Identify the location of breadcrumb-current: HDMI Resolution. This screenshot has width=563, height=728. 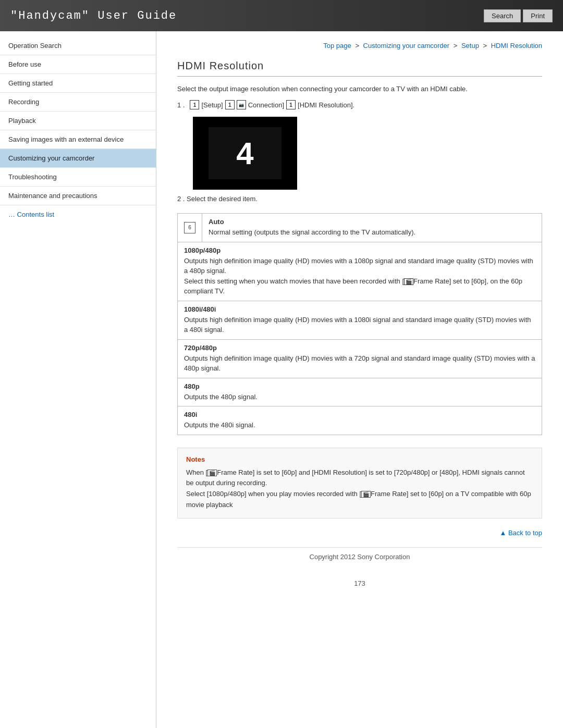
(517, 46).